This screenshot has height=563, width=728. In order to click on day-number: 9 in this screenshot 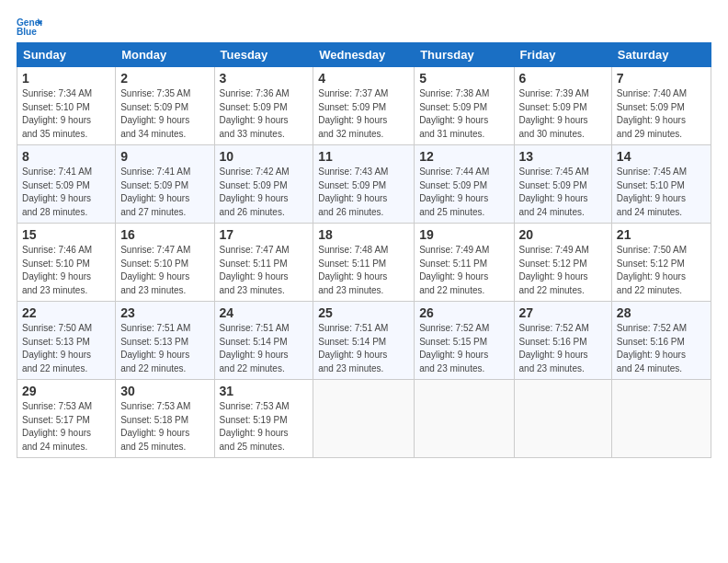, I will do `click(165, 156)`.